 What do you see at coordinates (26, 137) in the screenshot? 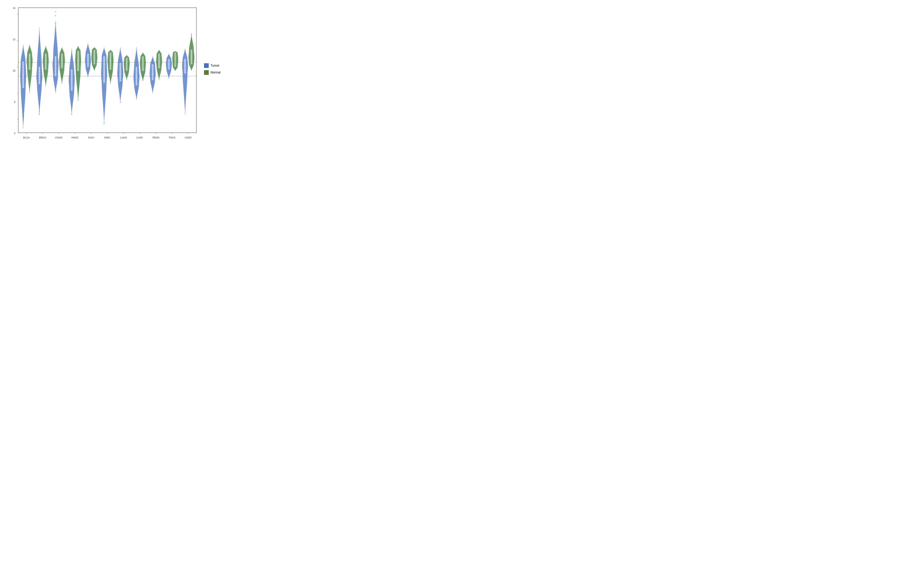
I see `svg-text: BLCA` at bounding box center [26, 137].